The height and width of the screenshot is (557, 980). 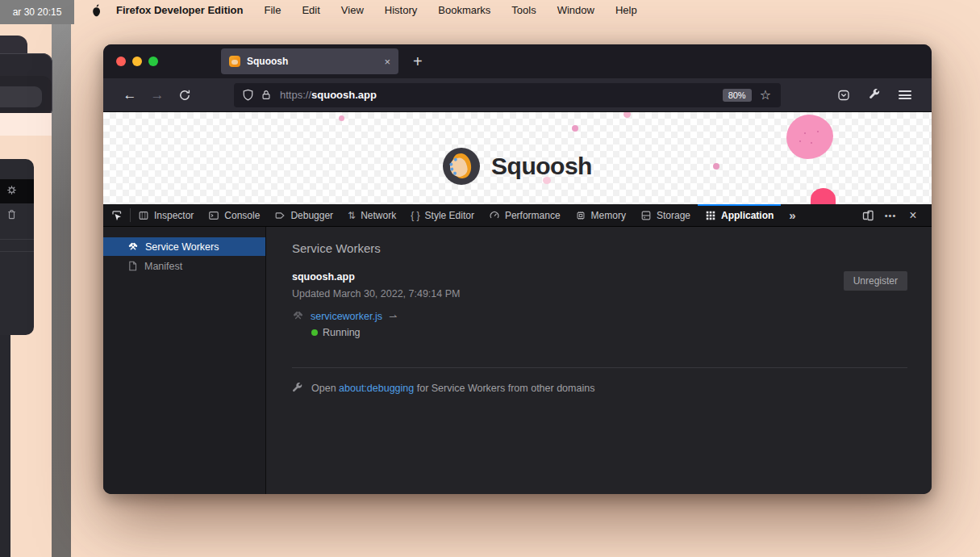 What do you see at coordinates (765, 95) in the screenshot?
I see `bookmark-star-icon: ☆` at bounding box center [765, 95].